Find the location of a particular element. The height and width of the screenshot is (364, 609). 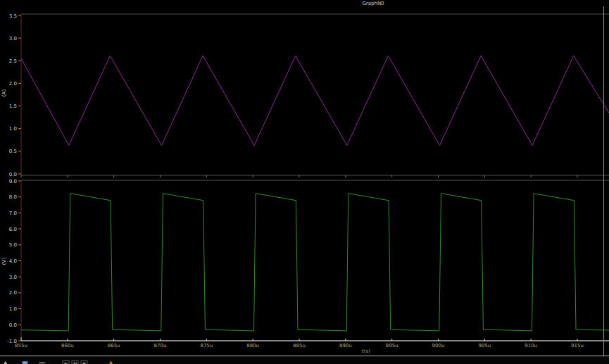

y-tick-label: 4.0 is located at coordinates (13, 261).